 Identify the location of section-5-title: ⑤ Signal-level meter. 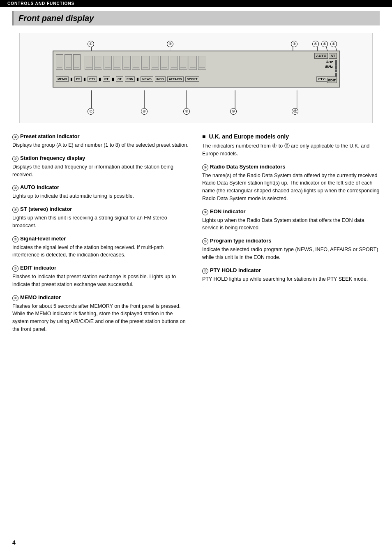
(101, 239).